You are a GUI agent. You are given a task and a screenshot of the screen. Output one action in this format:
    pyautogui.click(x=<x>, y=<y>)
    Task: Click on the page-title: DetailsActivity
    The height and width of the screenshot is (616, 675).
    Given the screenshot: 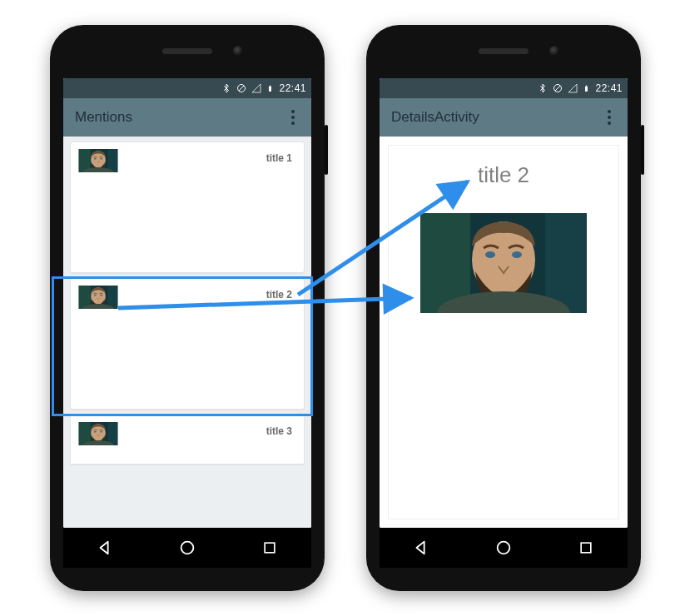 What is the action you would take?
    pyautogui.click(x=435, y=117)
    